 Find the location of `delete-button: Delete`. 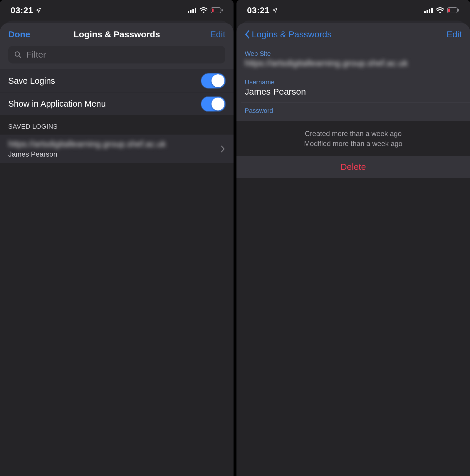

delete-button: Delete is located at coordinates (353, 167).